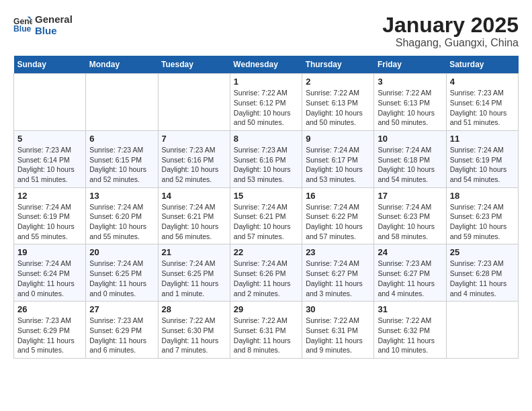 The image size is (532, 411). What do you see at coordinates (482, 253) in the screenshot?
I see `day-number: 25` at bounding box center [482, 253].